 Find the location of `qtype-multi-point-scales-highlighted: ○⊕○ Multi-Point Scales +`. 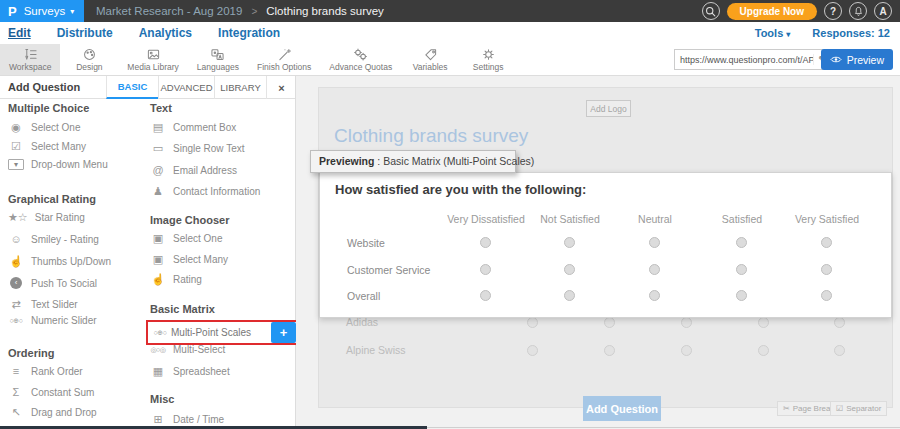

qtype-multi-point-scales-highlighted: ○⊕○ Multi-Point Scales + is located at coordinates (222, 332).